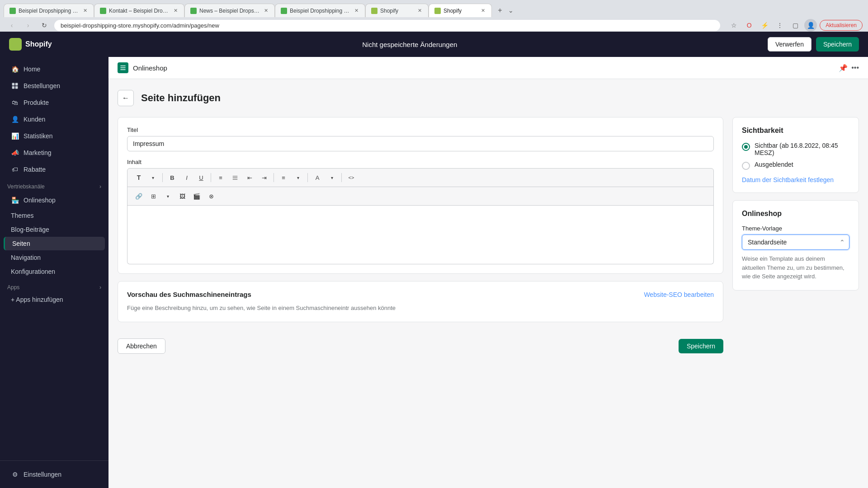 This screenshot has height=488, width=868. What do you see at coordinates (100, 187) in the screenshot?
I see `expand-icon: ›` at bounding box center [100, 187].